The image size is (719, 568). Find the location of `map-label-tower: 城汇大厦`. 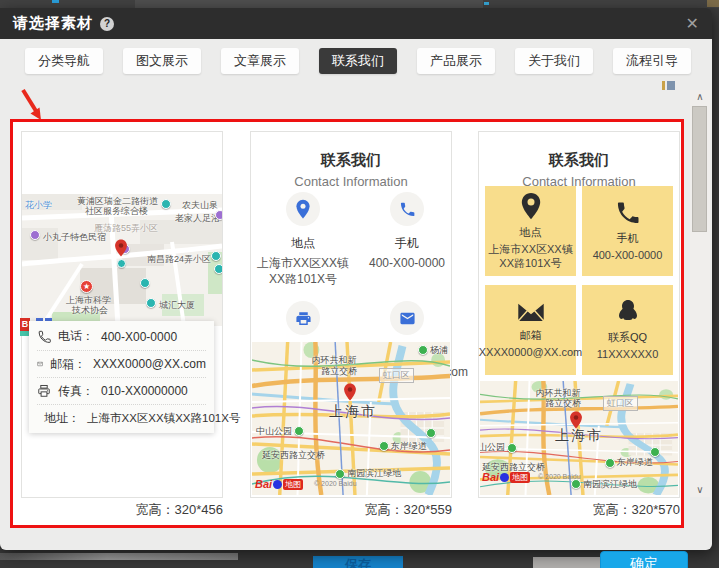

map-label-tower: 城汇大厦 is located at coordinates (177, 306).